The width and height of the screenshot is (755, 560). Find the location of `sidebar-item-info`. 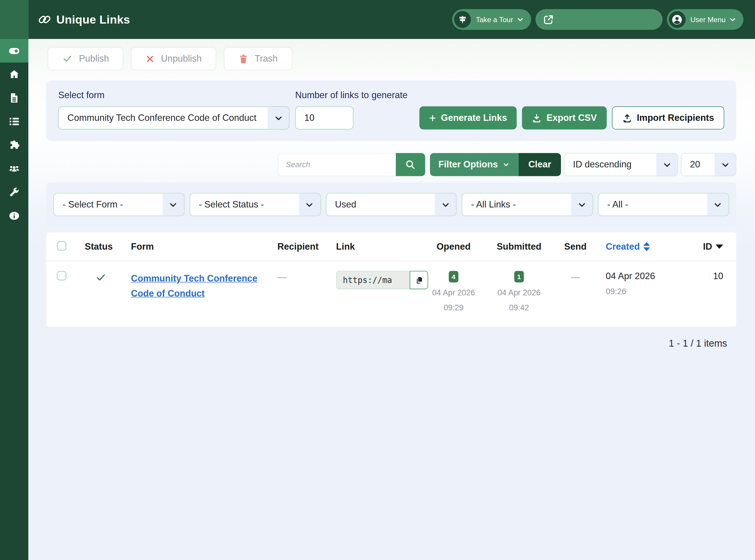

sidebar-item-info is located at coordinates (14, 216).